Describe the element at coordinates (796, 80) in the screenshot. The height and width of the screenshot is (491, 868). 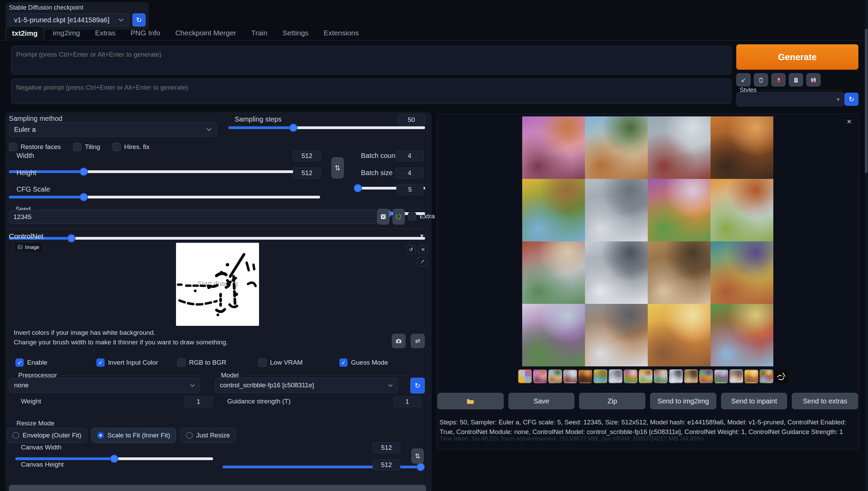
I see `clipboard-button` at that location.